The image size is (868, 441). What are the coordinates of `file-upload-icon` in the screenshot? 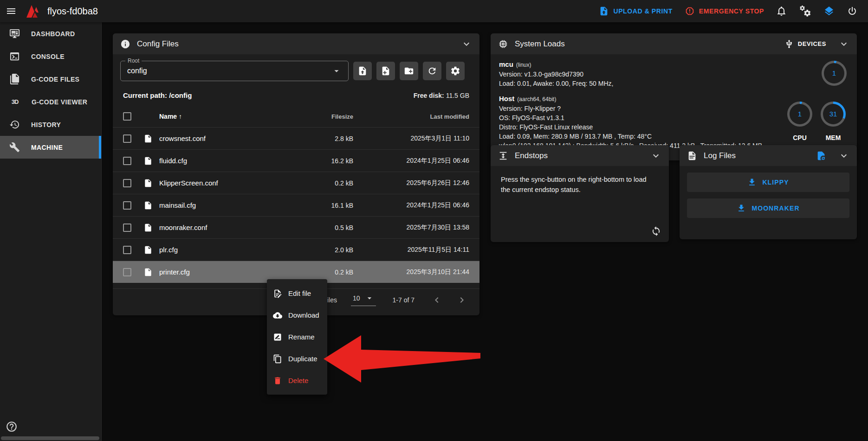 It's located at (363, 71).